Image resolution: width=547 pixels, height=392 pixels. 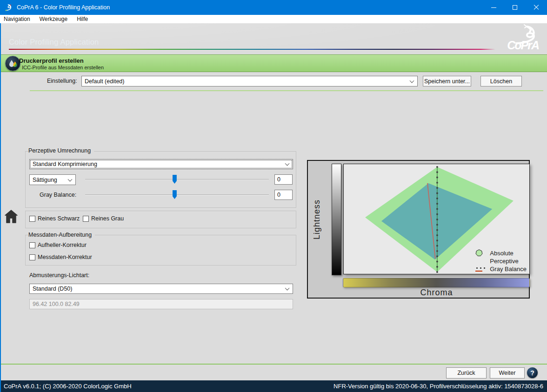 What do you see at coordinates (18, 19) in the screenshot?
I see `menu-item-navigation: Navigation` at bounding box center [18, 19].